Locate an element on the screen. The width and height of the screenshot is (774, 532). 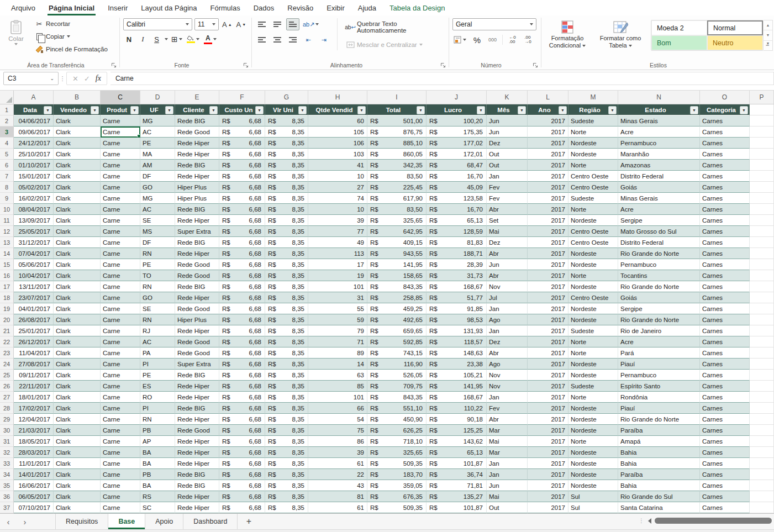
cell-P35 is located at coordinates (762, 486).